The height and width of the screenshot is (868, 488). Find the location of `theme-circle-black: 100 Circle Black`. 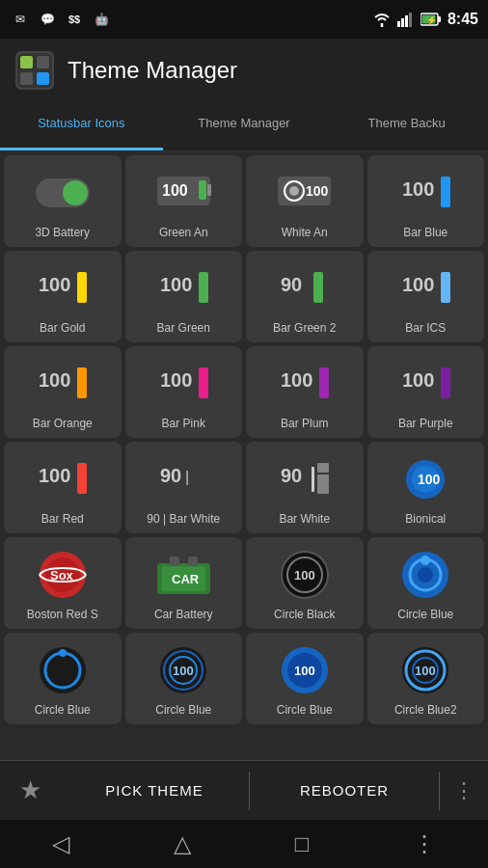

theme-circle-black: 100 Circle Black is located at coordinates (305, 583).